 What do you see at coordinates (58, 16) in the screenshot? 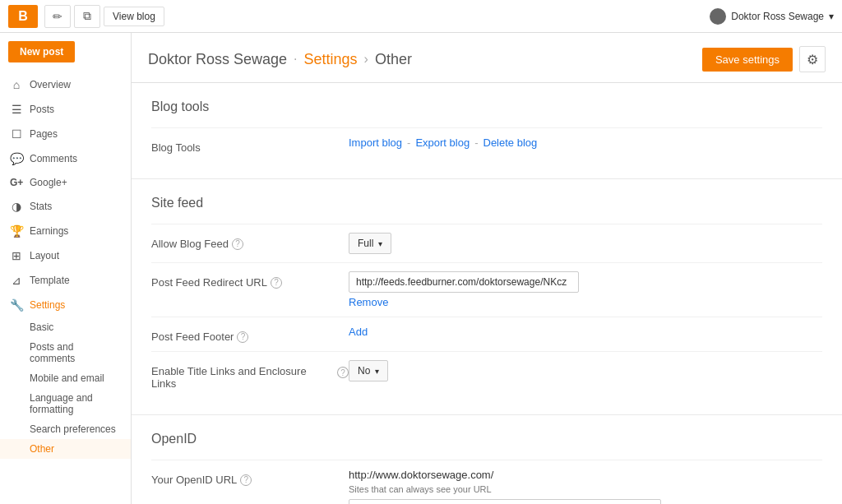
I see `pencil-button: ✏` at bounding box center [58, 16].